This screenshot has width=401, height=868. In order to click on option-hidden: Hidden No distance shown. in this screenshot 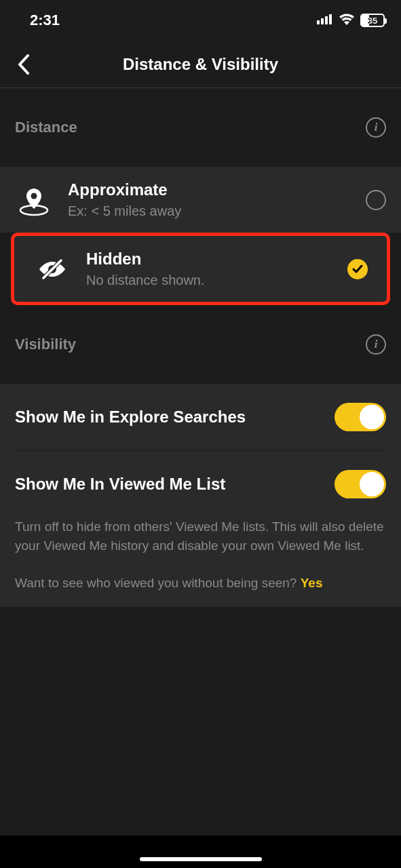, I will do `click(201, 269)`.